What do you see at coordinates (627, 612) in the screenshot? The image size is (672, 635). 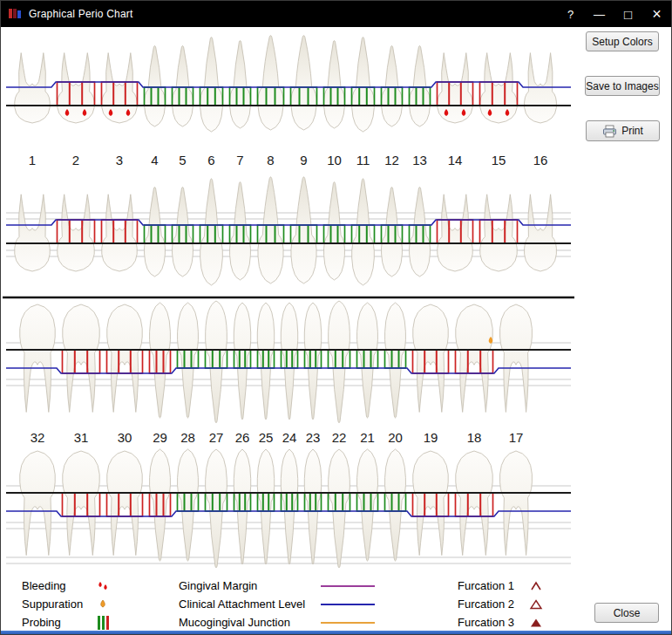 I see `close-button: Close` at bounding box center [627, 612].